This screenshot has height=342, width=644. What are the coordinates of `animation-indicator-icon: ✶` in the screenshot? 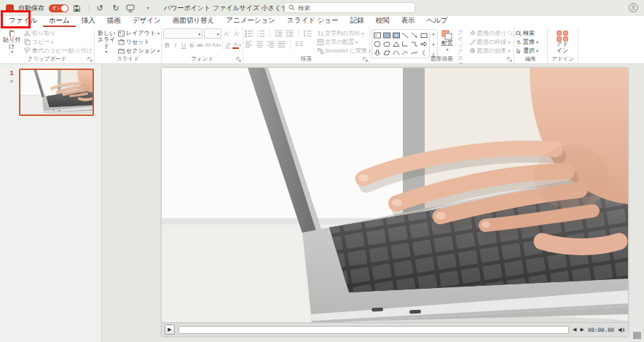 It's located at (12, 82).